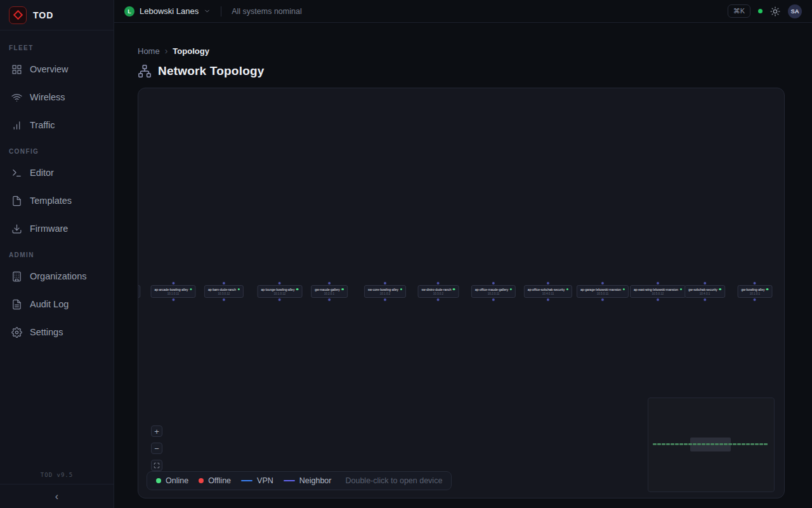 This screenshot has width=812, height=508. I want to click on node-box: ap-office-maude-gallery10.2.0.11, so click(494, 291).